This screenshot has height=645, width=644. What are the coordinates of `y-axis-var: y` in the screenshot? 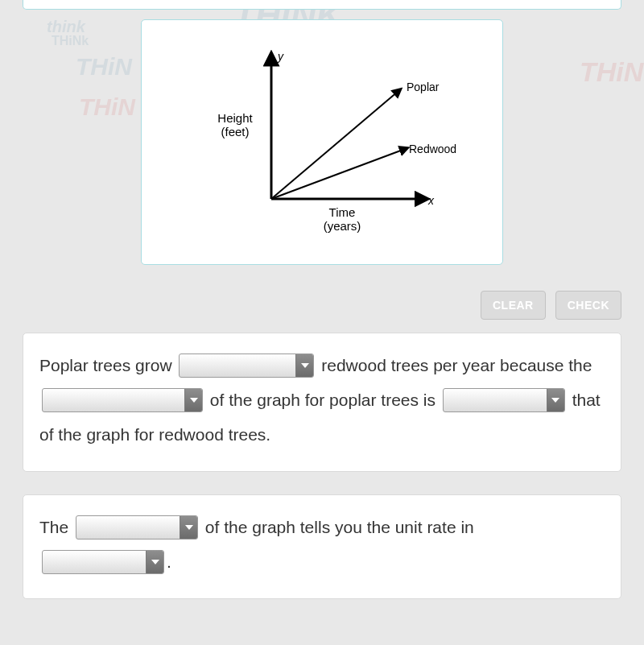 It's located at (280, 56).